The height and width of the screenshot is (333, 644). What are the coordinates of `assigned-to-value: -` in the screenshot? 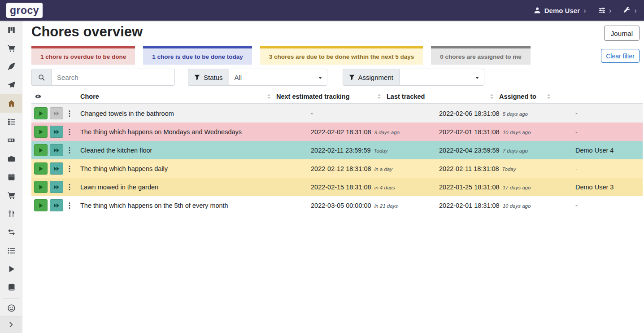 It's located at (609, 132).